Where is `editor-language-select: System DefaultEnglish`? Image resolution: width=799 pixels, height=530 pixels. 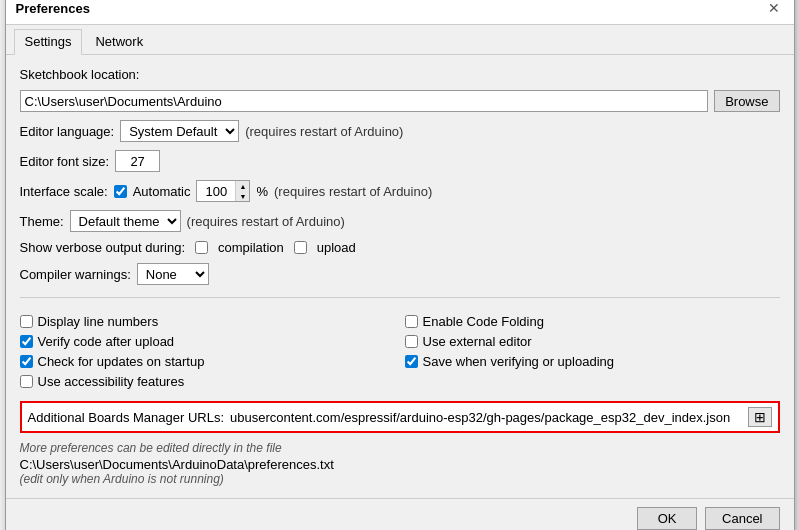 editor-language-select: System DefaultEnglish is located at coordinates (180, 131).